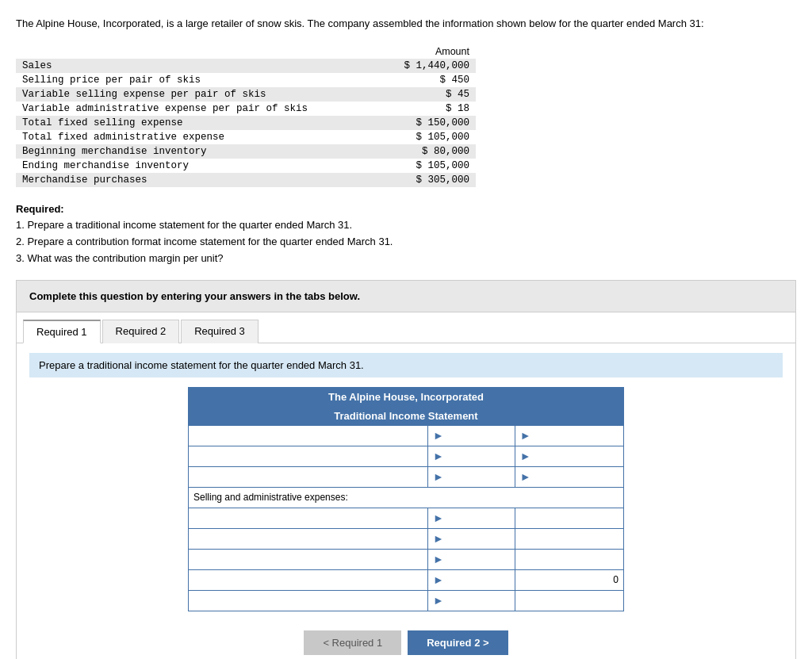 The image size is (812, 659). Describe the element at coordinates (423, 52) in the screenshot. I see `amount-header: Amount` at that location.